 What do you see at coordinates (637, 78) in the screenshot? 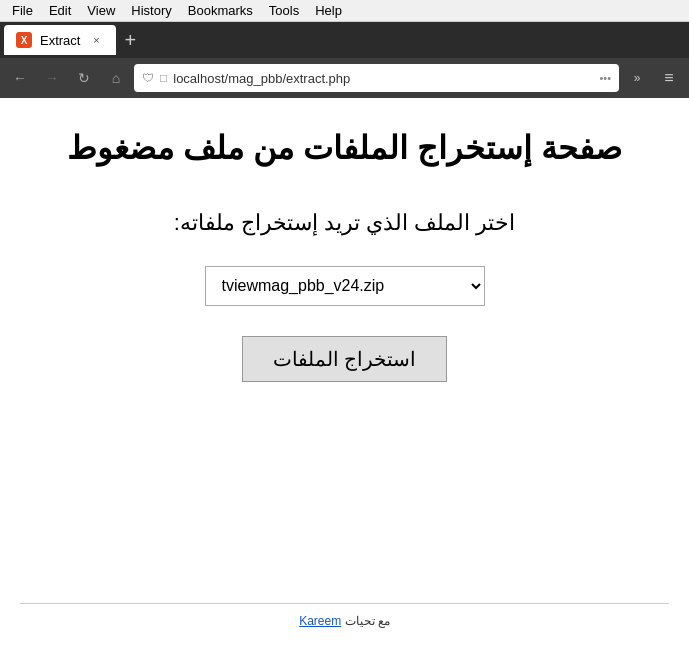
I see `forward-more-button: »` at bounding box center [637, 78].